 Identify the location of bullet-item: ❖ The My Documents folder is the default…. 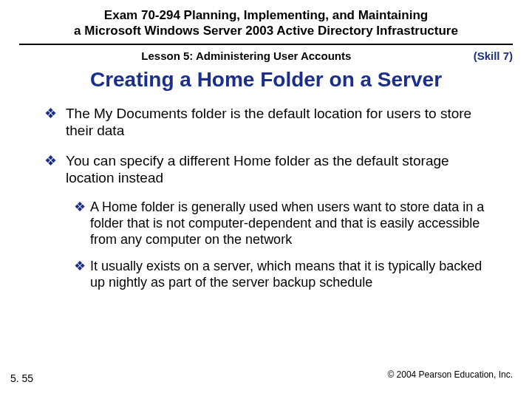
(267, 122).